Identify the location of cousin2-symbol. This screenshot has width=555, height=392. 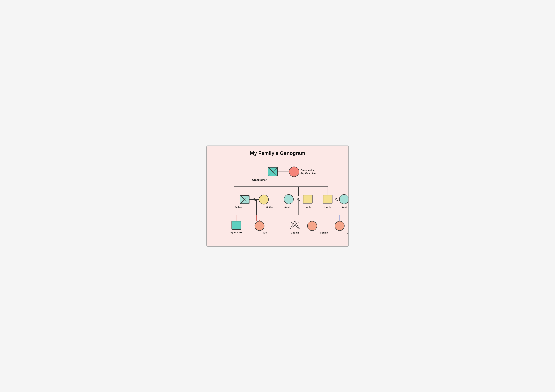
(312, 226).